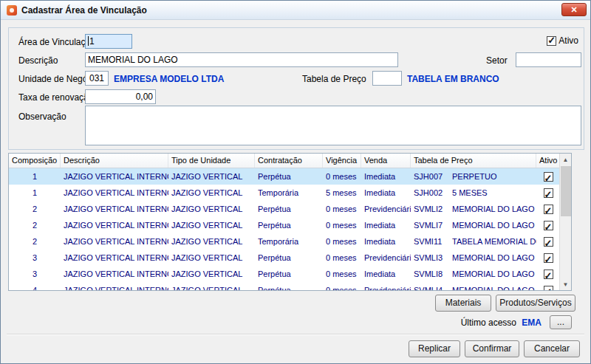  What do you see at coordinates (92, 41) in the screenshot?
I see `area-vinculacao-value: 1` at bounding box center [92, 41].